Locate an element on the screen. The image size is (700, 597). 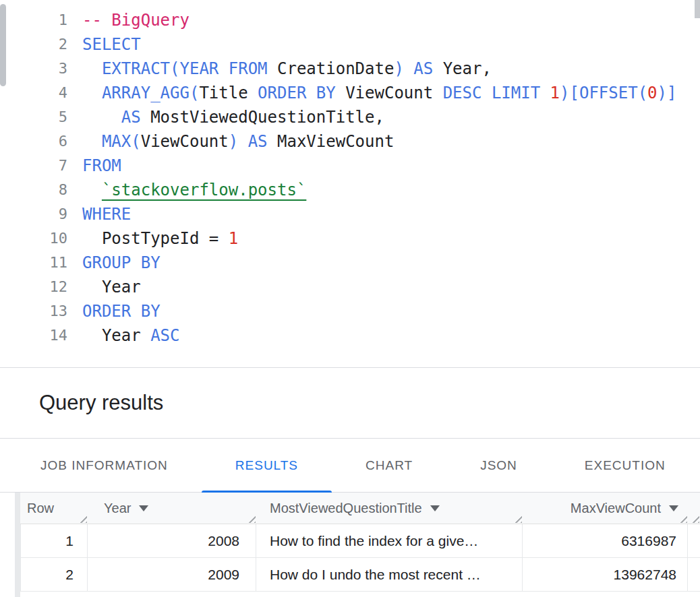
results-tabs: JOB INFORMATIONRESULTSCHARTJSONEXECUTION is located at coordinates (350, 466).